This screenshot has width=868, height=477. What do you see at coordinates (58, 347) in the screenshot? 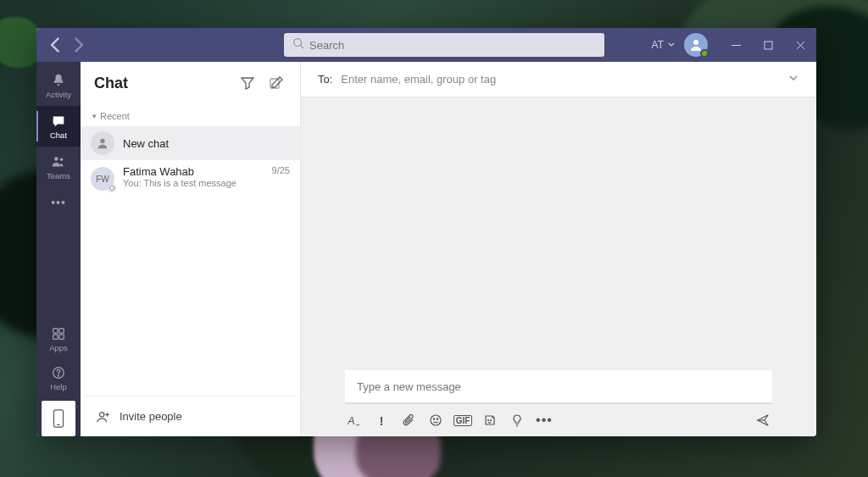
I see `rail-label: Apps` at bounding box center [58, 347].